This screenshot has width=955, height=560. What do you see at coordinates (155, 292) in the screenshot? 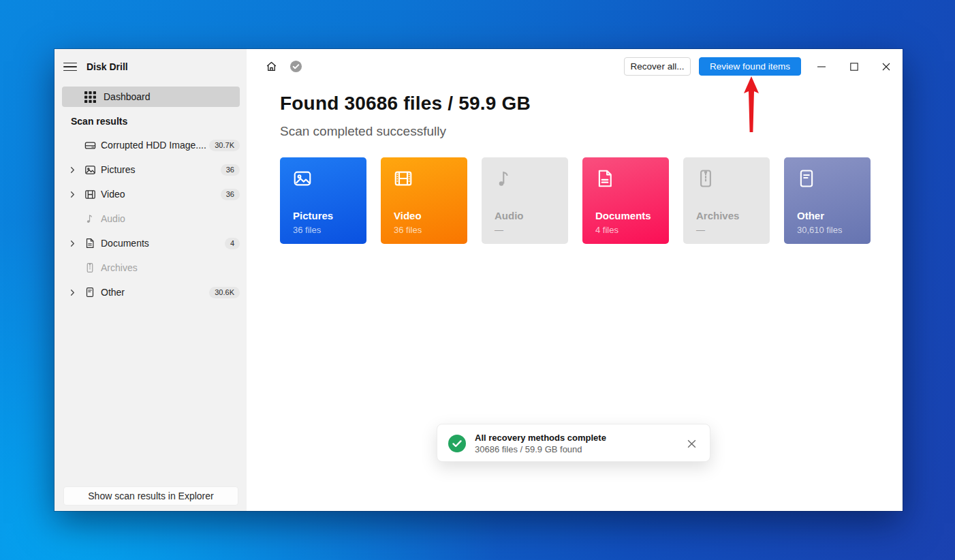
I see `sidebar-item-label: Other` at bounding box center [155, 292].